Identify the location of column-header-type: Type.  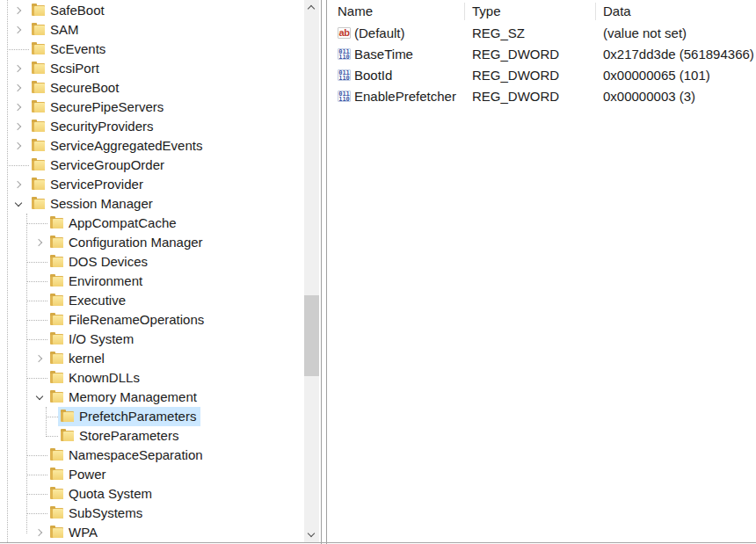
(487, 11).